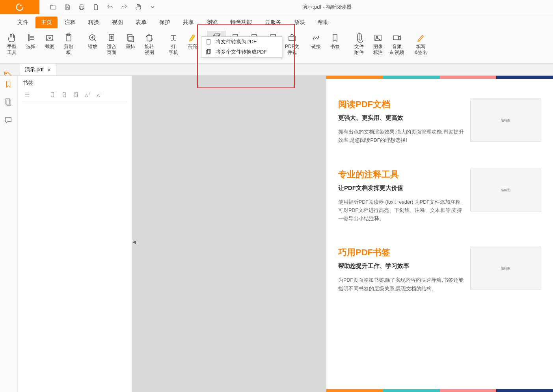  I want to click on fit-page-button: 适合 页面, so click(112, 44).